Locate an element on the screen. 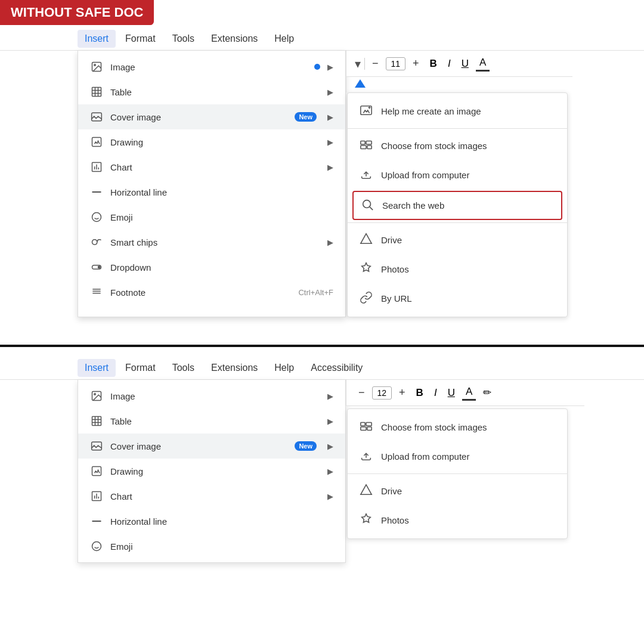 The height and width of the screenshot is (644, 644). menu-item-smartchips-top: Smart chips ▶ is located at coordinates (212, 242).